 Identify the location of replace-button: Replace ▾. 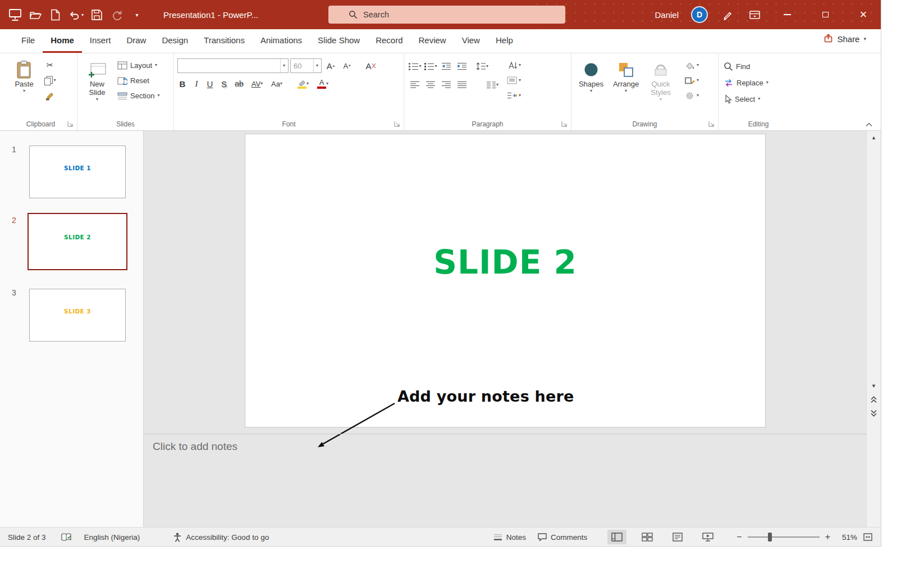
(758, 83).